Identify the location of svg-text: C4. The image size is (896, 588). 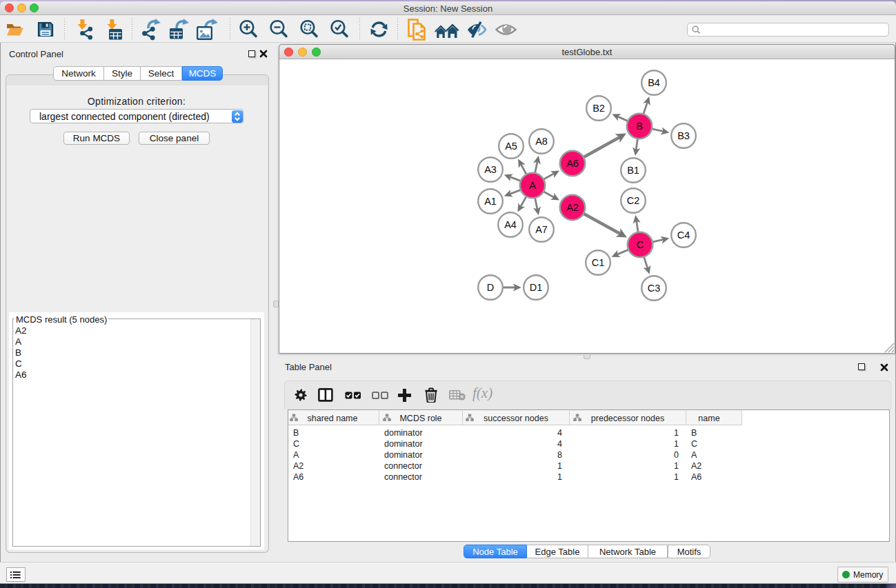
(684, 235).